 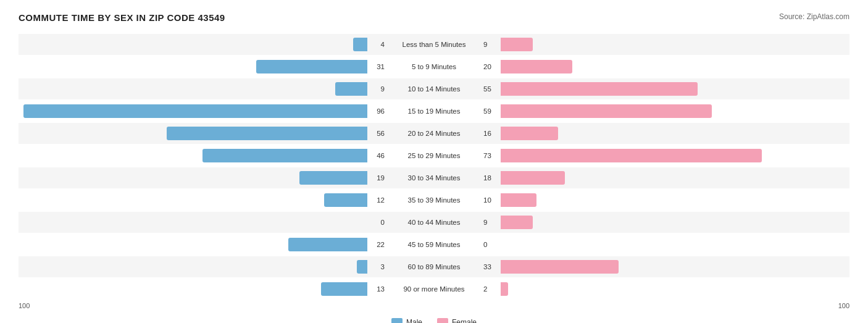 What do you see at coordinates (434, 267) in the screenshot?
I see `chart-row: 3 60 to 89 Minutes 33` at bounding box center [434, 267].